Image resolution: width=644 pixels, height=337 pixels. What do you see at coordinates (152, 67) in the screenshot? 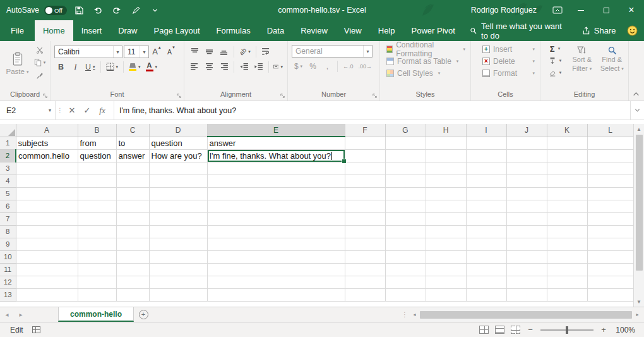
I see `font-color-button: A` at bounding box center [152, 67].